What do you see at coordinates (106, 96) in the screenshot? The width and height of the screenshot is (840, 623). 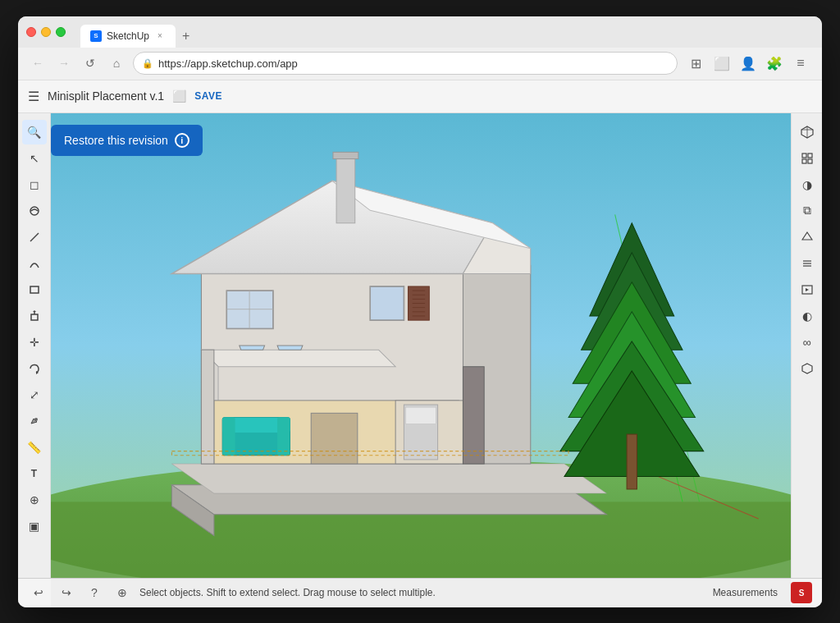 I see `app-title: Minisplit Placement v.1` at bounding box center [106, 96].